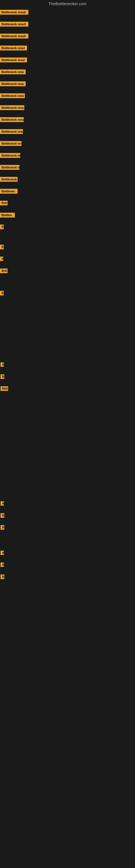  What do you see at coordinates (68, 239) in the screenshot?
I see `spacer` at bounding box center [68, 239].